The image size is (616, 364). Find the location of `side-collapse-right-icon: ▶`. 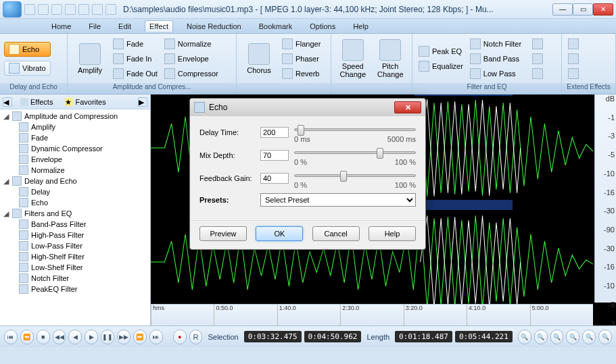

side-collapse-right-icon: ▶ is located at coordinates (143, 102).